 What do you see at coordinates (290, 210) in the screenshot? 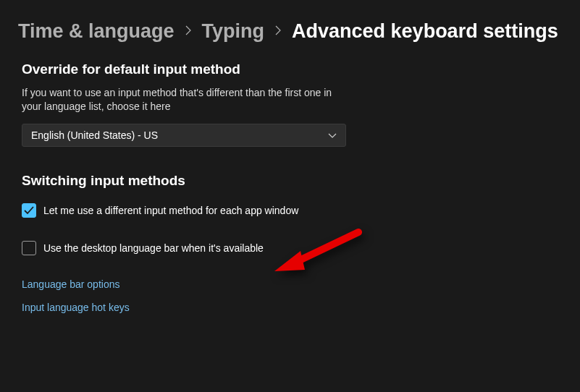
I see `checkbox-row-per-app: Let me use a different input method for …` at bounding box center [290, 210].